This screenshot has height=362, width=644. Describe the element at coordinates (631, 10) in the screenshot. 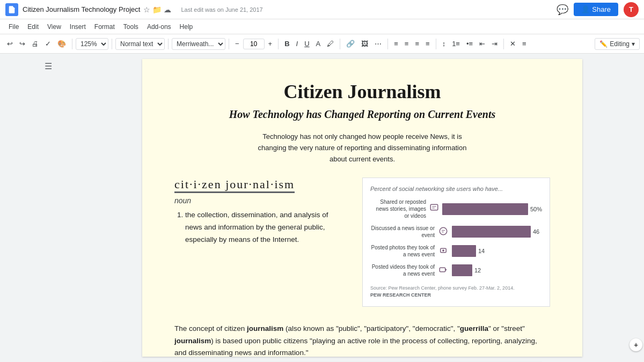

I see `avatar: T` at that location.